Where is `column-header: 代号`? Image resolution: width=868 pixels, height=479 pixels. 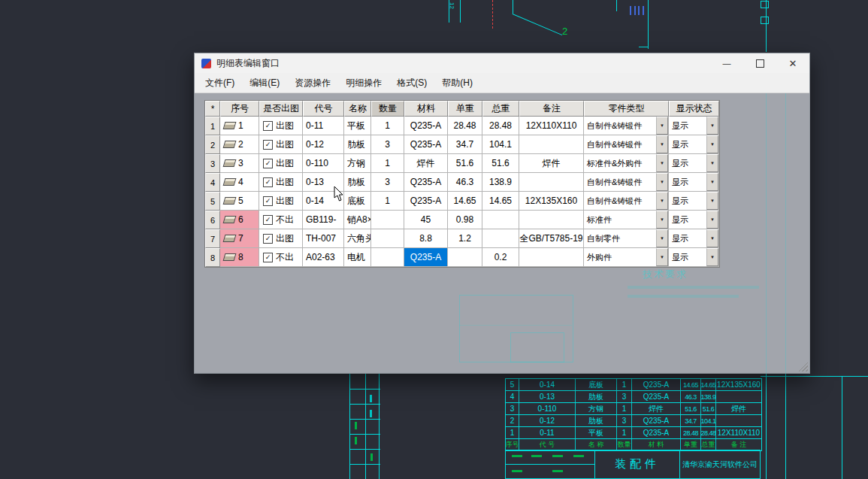
column-header: 代号 is located at coordinates (323, 108).